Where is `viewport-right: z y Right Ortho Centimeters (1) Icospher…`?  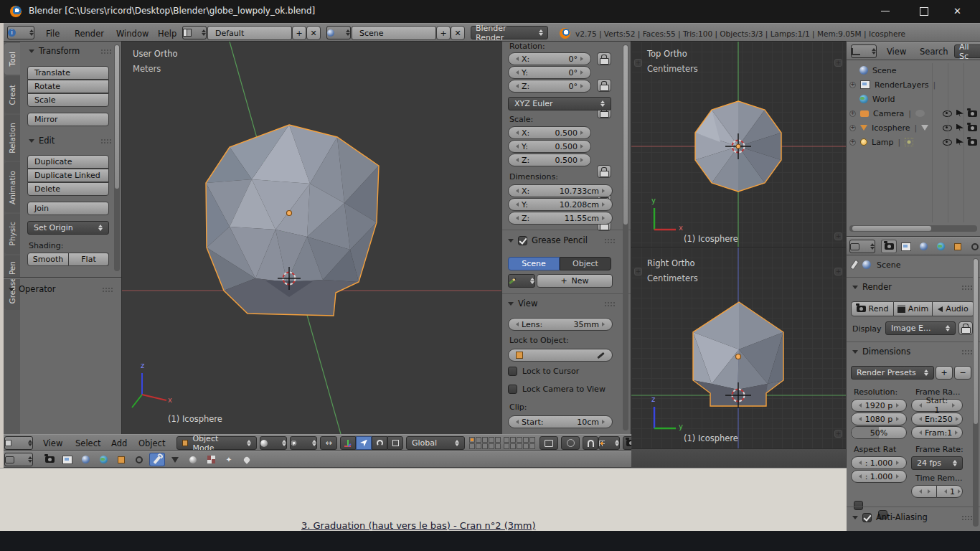
viewport-right: z y Right Ortho Centimeters (1) Icospher… is located at coordinates (739, 348).